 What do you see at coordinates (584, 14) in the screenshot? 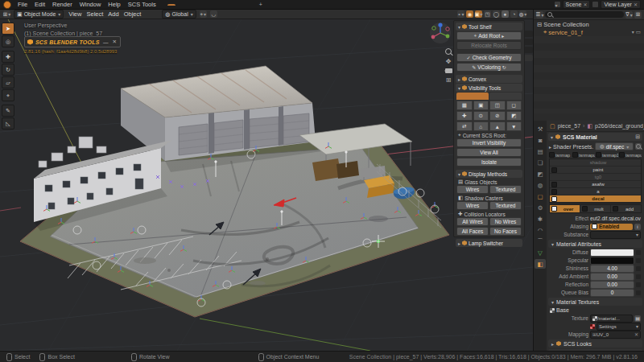
I see `outliner-search-input` at bounding box center [584, 14].